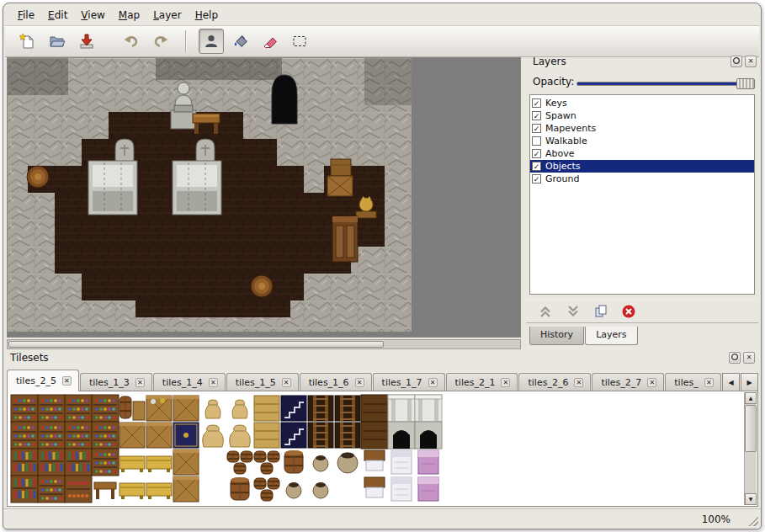  I want to click on menu-layer: Layer, so click(167, 15).